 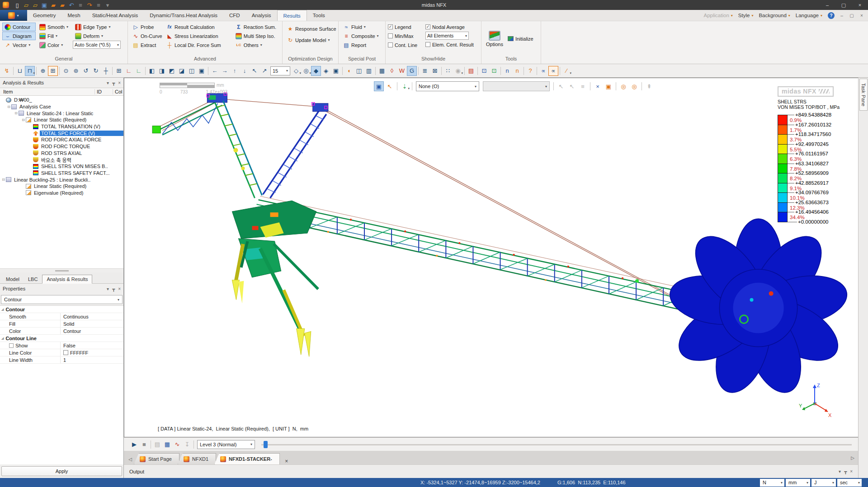 What do you see at coordinates (144, 445) in the screenshot?
I see `stop-animation-icon: ■` at bounding box center [144, 445].